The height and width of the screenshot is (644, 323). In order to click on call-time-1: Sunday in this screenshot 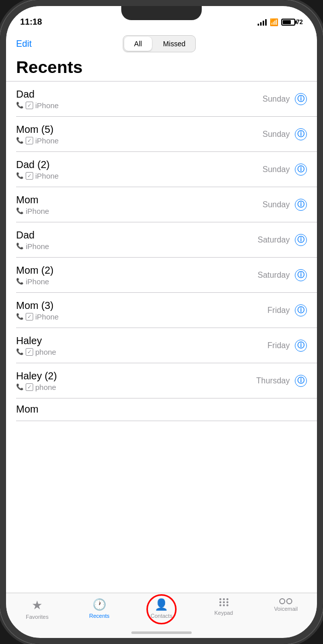, I will do `click(276, 99)`.